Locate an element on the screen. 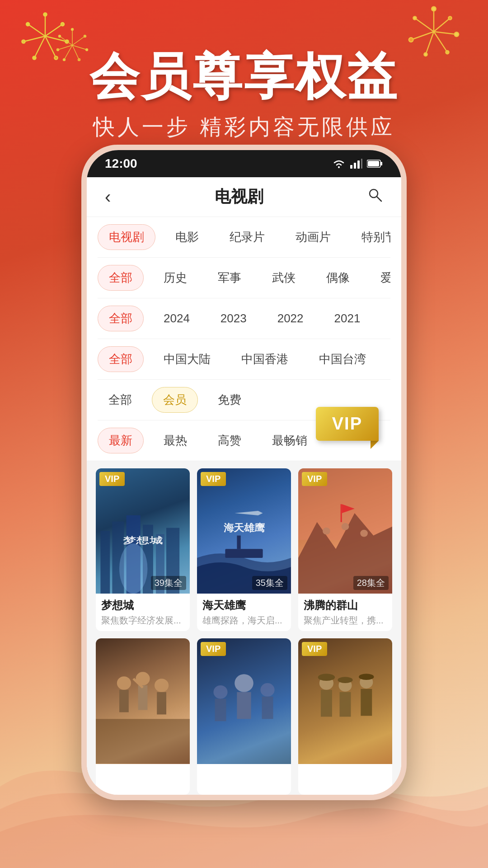  filter-tag-movie: 电影 is located at coordinates (187, 237).